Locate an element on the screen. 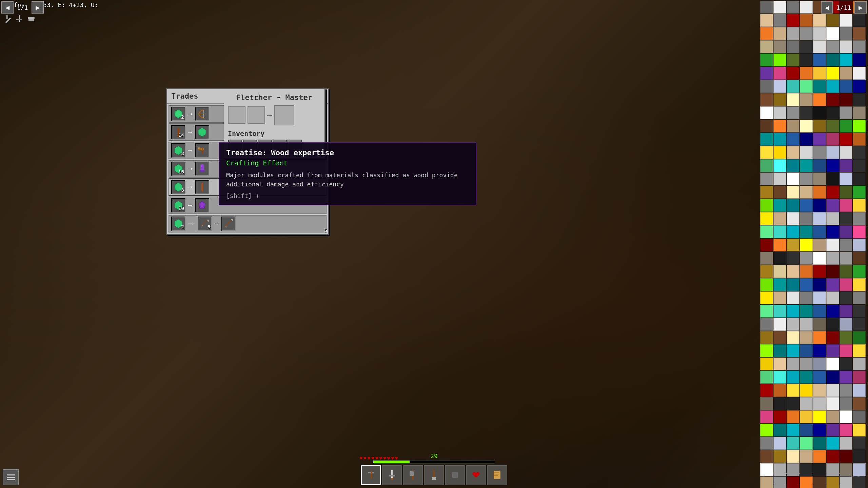 This screenshot has height=488, width=868. trade-input-4a: 16 is located at coordinates (178, 169).